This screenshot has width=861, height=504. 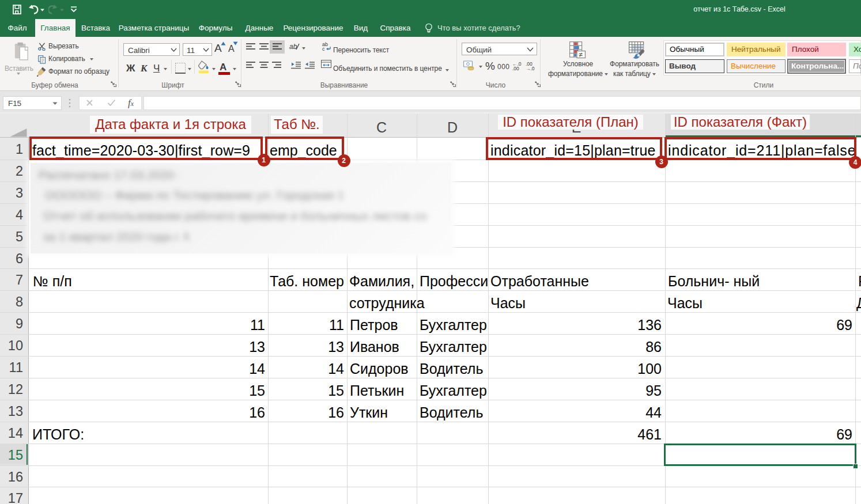 What do you see at coordinates (293, 47) in the screenshot?
I see `svg-text: ab` at bounding box center [293, 47].